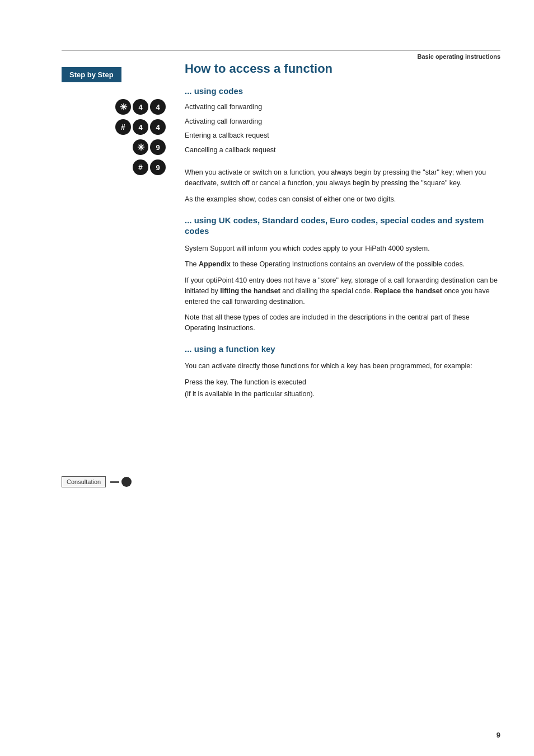 The width and height of the screenshot is (534, 756). Describe the element at coordinates (135, 127) in the screenshot. I see `keys-2: # 4 4` at that location.